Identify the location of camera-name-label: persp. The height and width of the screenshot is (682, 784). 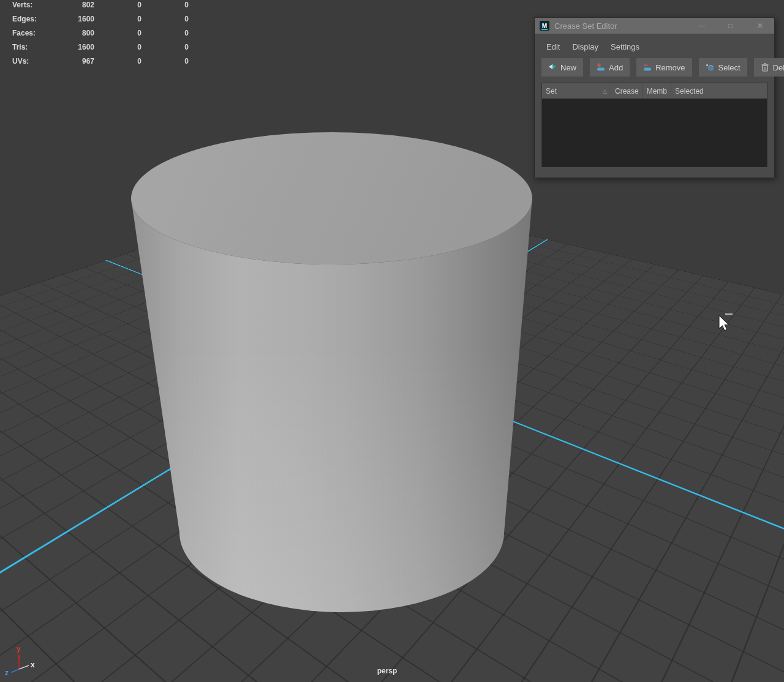
(387, 671).